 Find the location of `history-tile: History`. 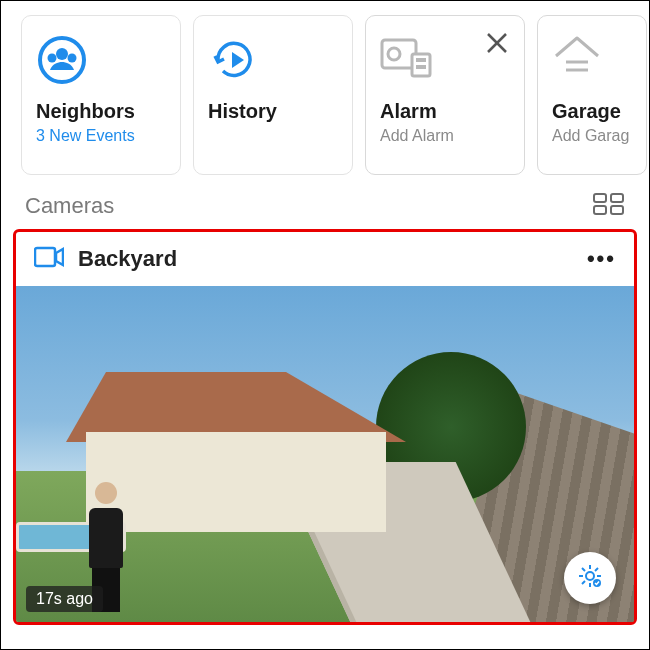

history-tile: History is located at coordinates (273, 95).